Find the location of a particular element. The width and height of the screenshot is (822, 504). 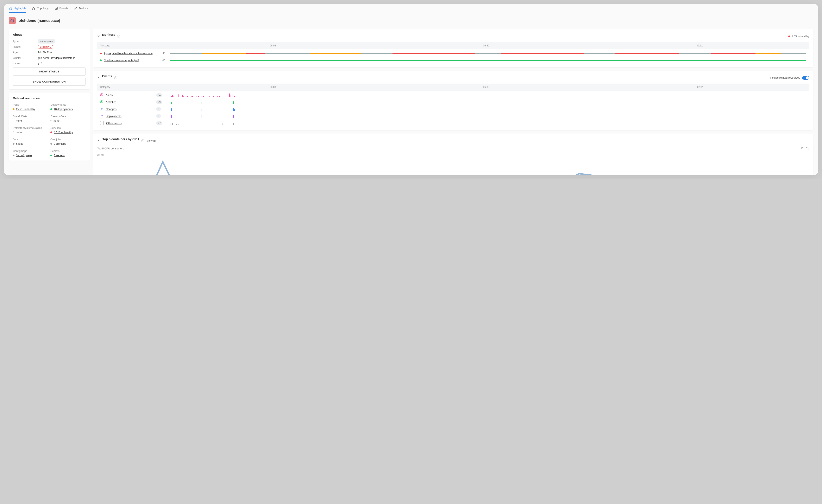

related-value: 18 deployments is located at coordinates (63, 109).